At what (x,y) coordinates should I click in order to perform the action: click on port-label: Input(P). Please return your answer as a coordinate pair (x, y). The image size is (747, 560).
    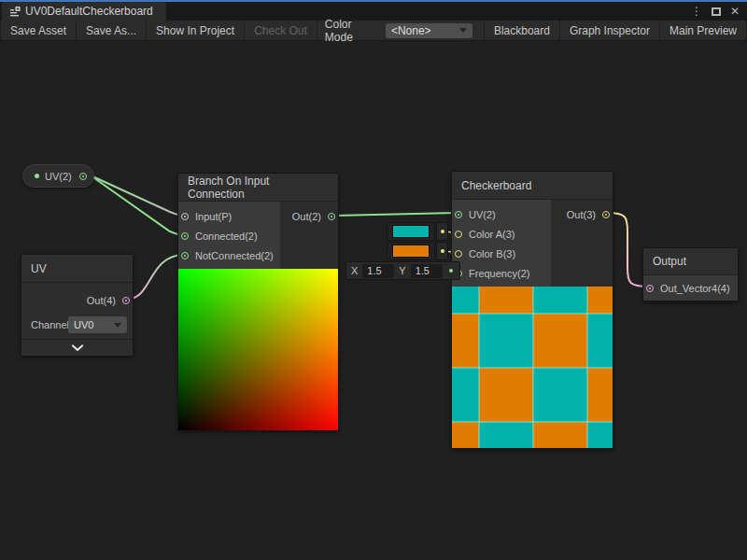
    Looking at the image, I should click on (213, 217).